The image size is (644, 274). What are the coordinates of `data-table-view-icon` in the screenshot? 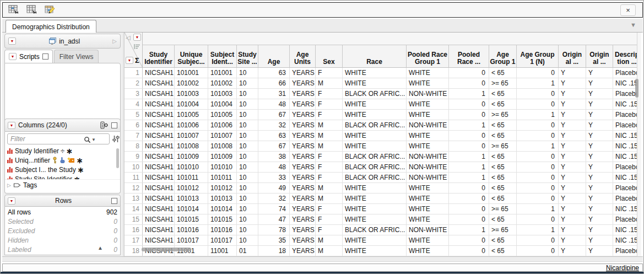 It's located at (14, 10).